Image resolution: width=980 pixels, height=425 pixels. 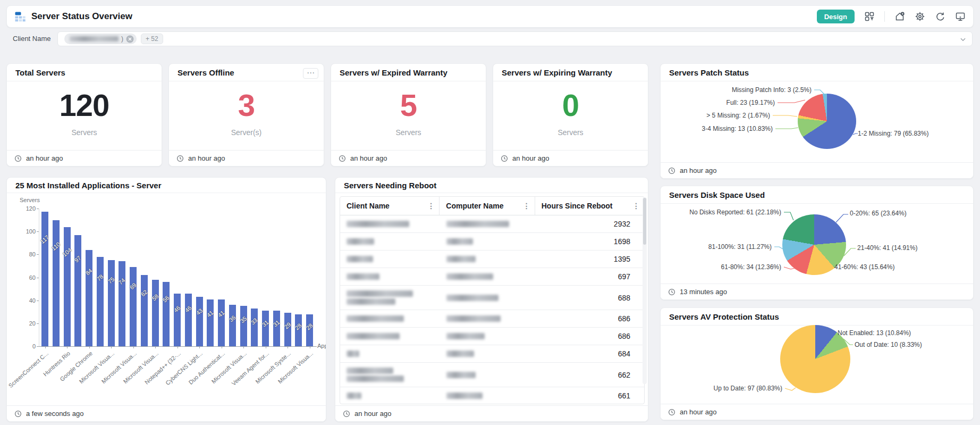 I want to click on card-menu-button: ⋯, so click(x=310, y=73).